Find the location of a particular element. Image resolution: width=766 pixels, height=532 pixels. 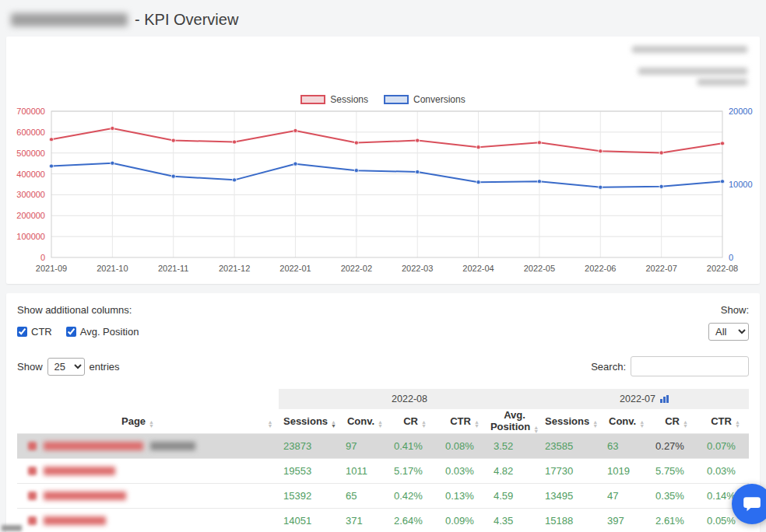

metric-value: 19553 is located at coordinates (310, 471).